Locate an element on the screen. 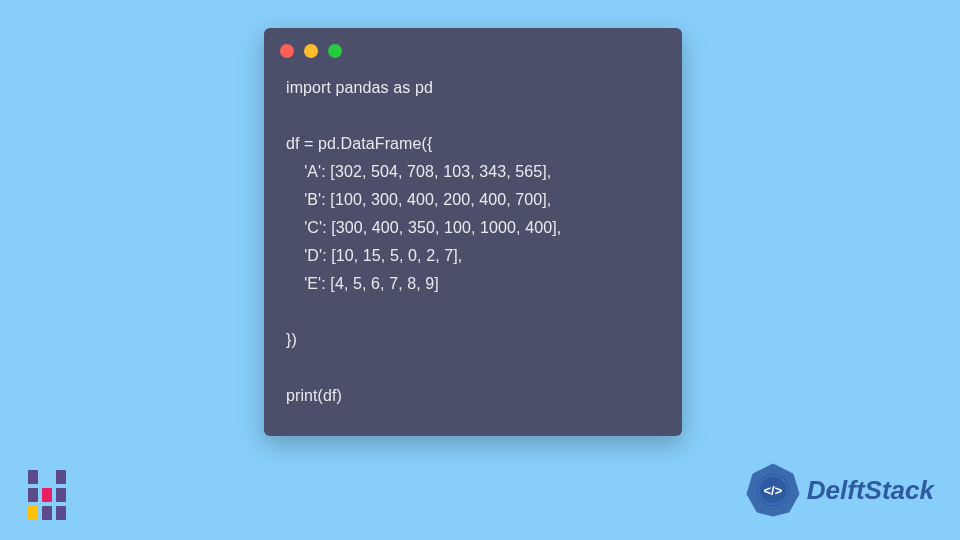 The image size is (960, 540). minimize-dot-icon is located at coordinates (311, 51).